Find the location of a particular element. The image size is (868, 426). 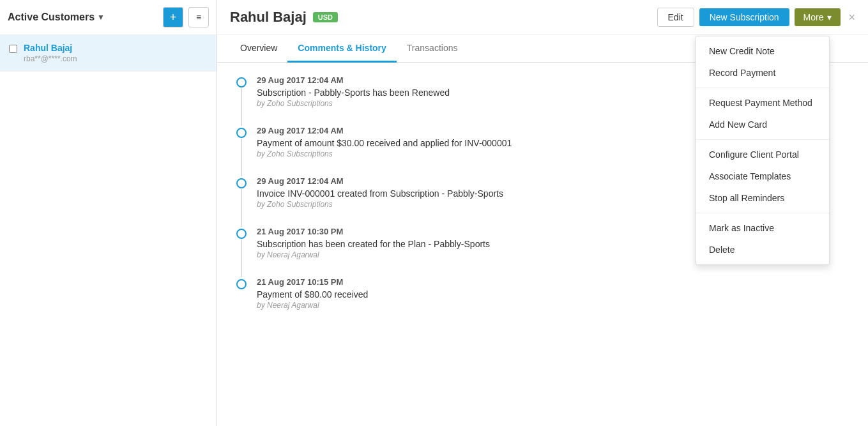

customer-name: Rahul Bajaj is located at coordinates (50, 48).